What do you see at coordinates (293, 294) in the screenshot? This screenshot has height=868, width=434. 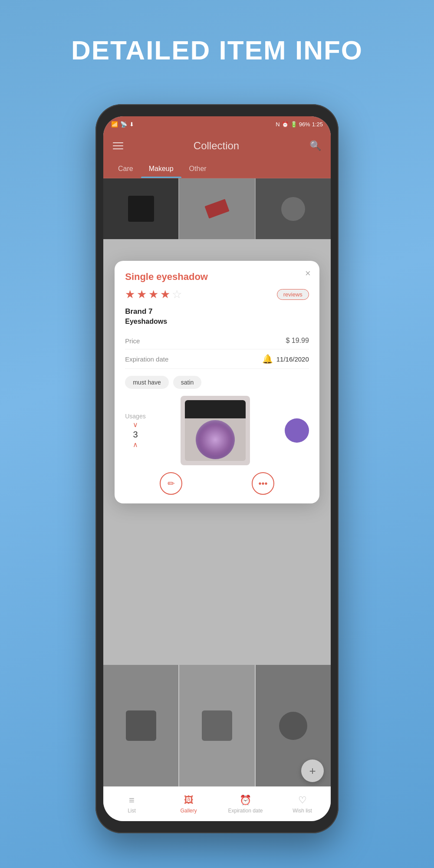 I see `reviews-button: reviews` at bounding box center [293, 294].